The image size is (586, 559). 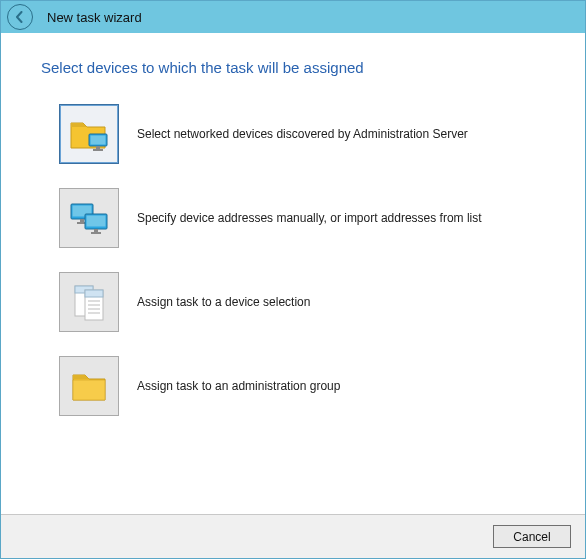 I want to click on two-monitors-icon, so click(x=89, y=218).